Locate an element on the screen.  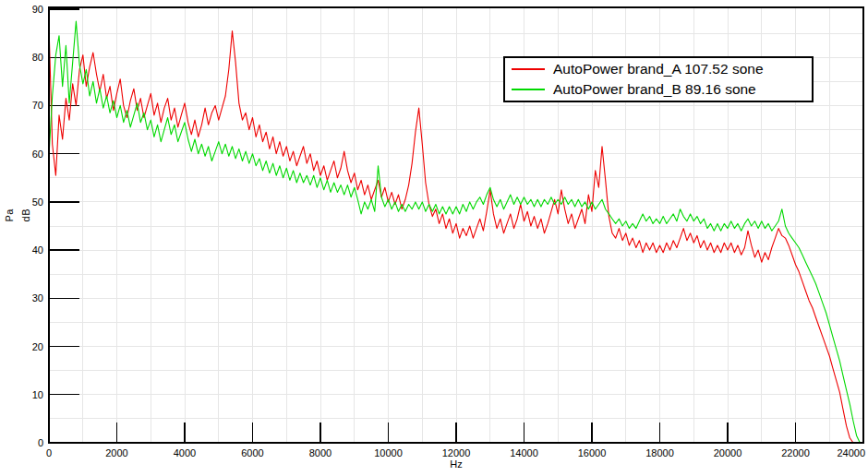
y-tick-label: 90 is located at coordinates (38, 9).